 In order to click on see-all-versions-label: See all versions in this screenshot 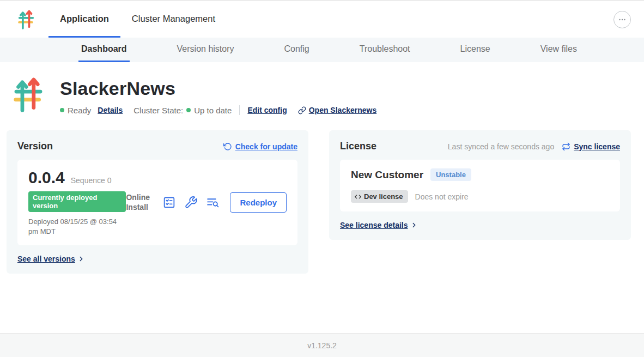, I will do `click(46, 259)`.